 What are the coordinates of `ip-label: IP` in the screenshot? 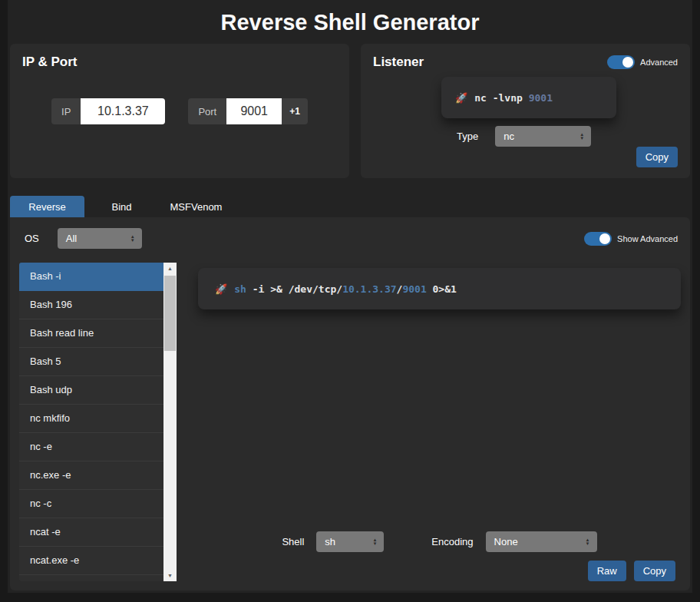 It's located at (66, 111).